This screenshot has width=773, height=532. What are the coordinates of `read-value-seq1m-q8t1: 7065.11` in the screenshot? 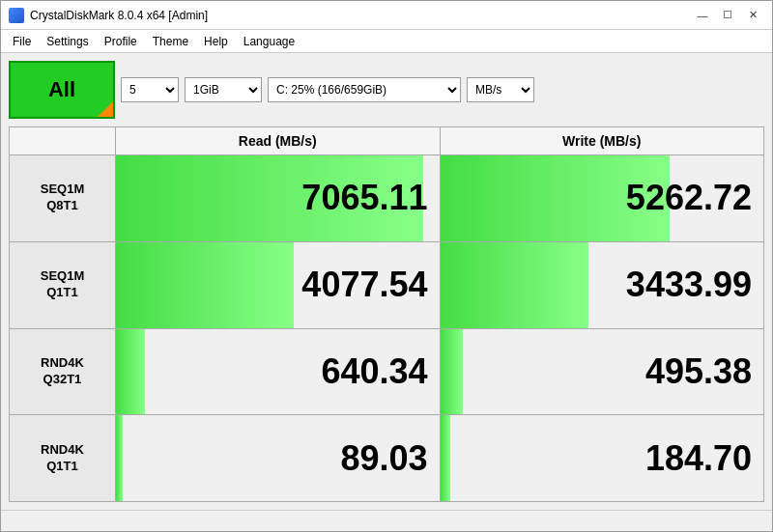 It's located at (364, 198).